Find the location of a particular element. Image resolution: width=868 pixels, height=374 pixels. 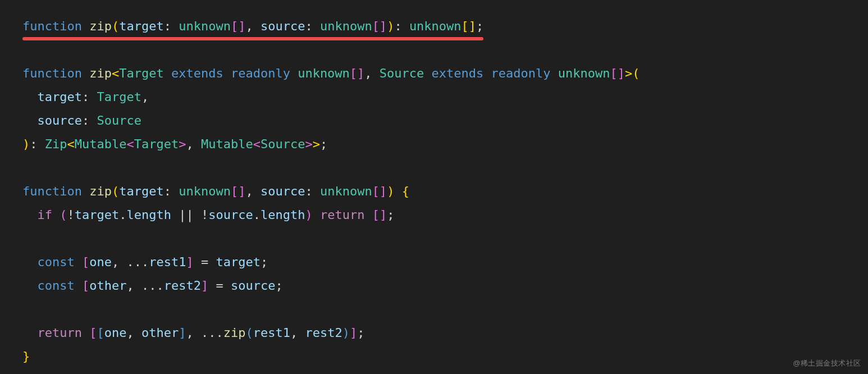

return-type-unknown: unknown is located at coordinates (436, 26).